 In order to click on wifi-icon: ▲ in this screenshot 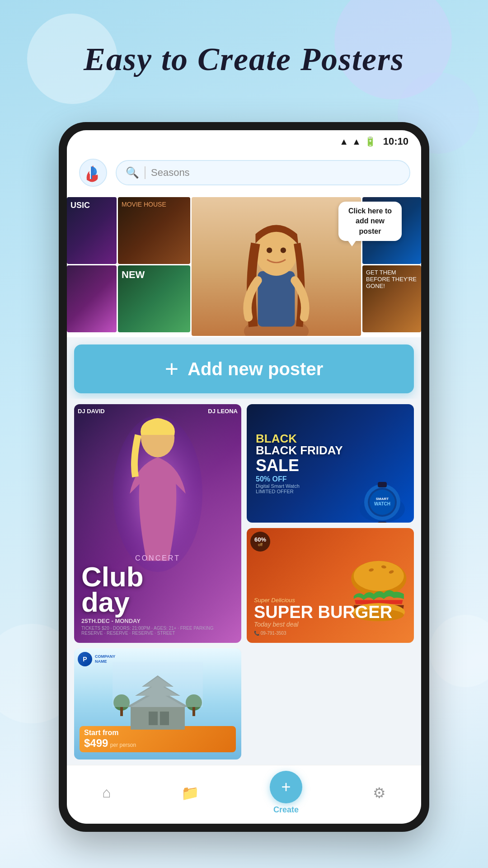, I will do `click(344, 142)`.